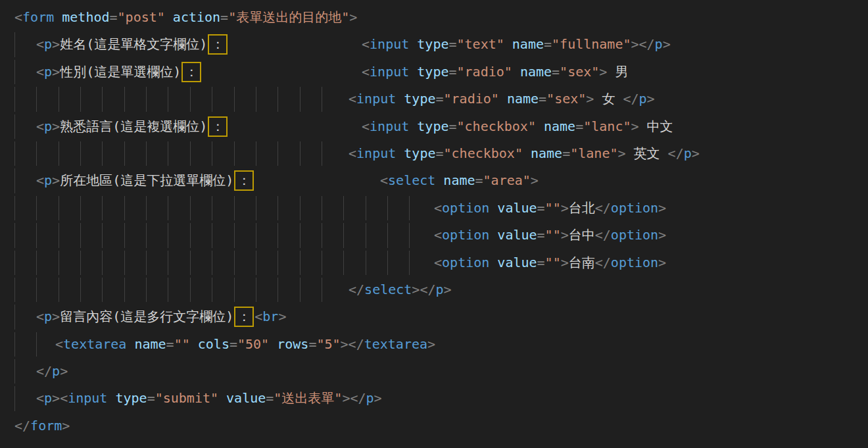  Describe the element at coordinates (591, 44) in the screenshot. I see `token-str: "fullname"` at that location.